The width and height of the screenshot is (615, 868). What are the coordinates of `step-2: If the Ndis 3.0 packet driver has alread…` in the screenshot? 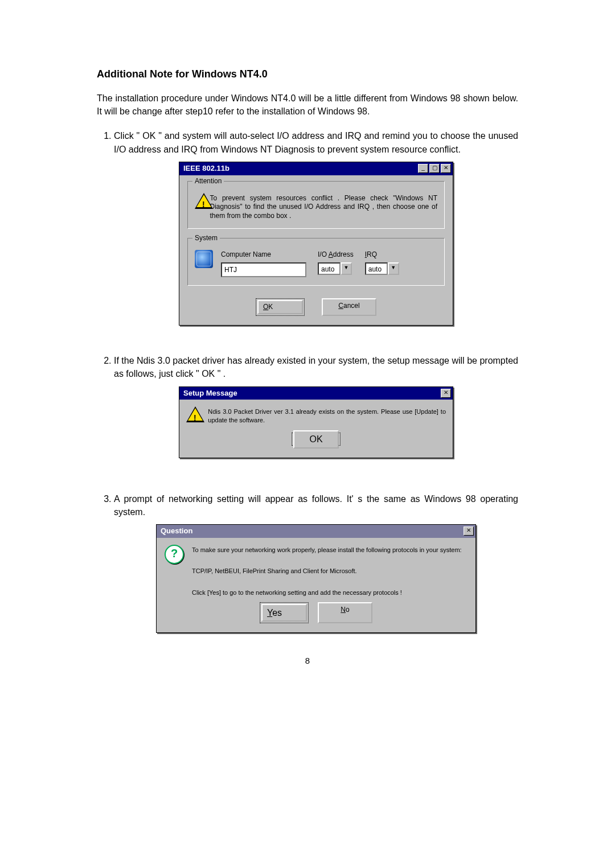 It's located at (316, 406).